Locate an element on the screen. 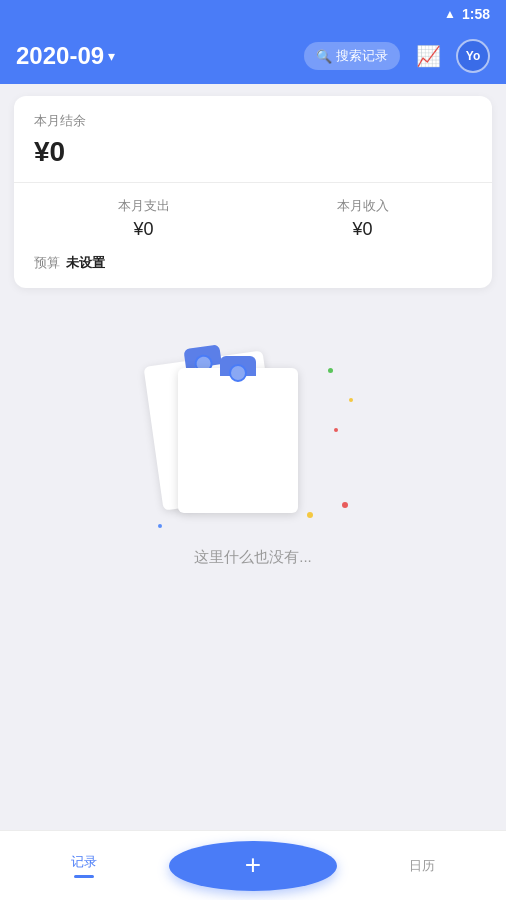 The image size is (506, 900). dropdown-icon: ▾ is located at coordinates (112, 56).